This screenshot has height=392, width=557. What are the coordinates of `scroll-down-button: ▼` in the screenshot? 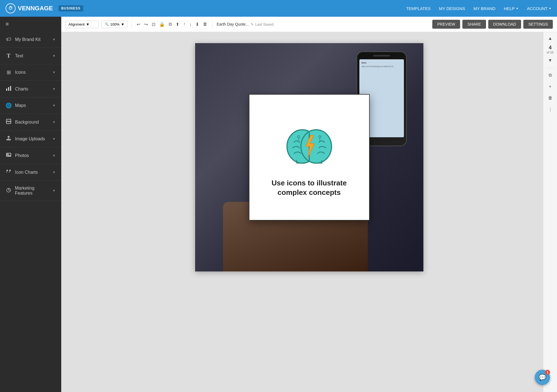 It's located at (550, 60).